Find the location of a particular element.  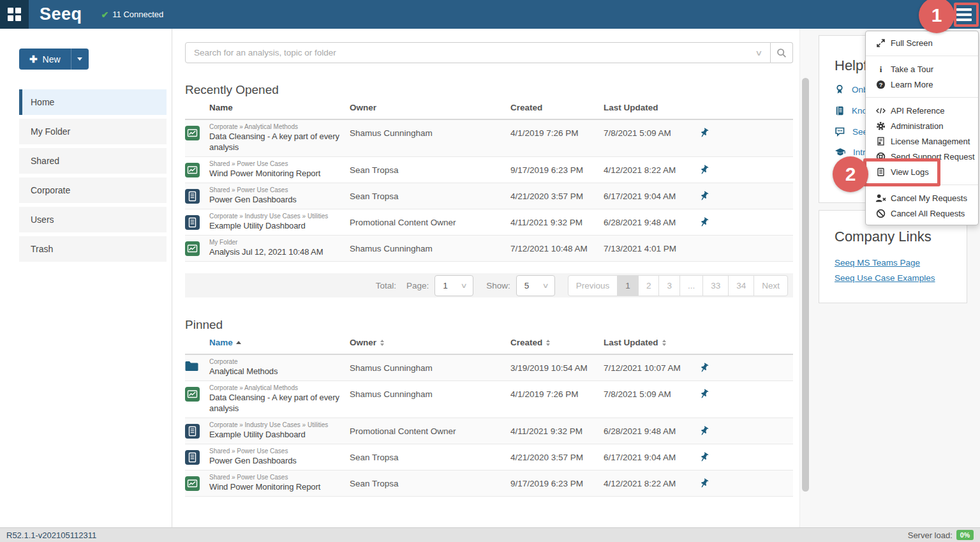

search-icon is located at coordinates (782, 53).